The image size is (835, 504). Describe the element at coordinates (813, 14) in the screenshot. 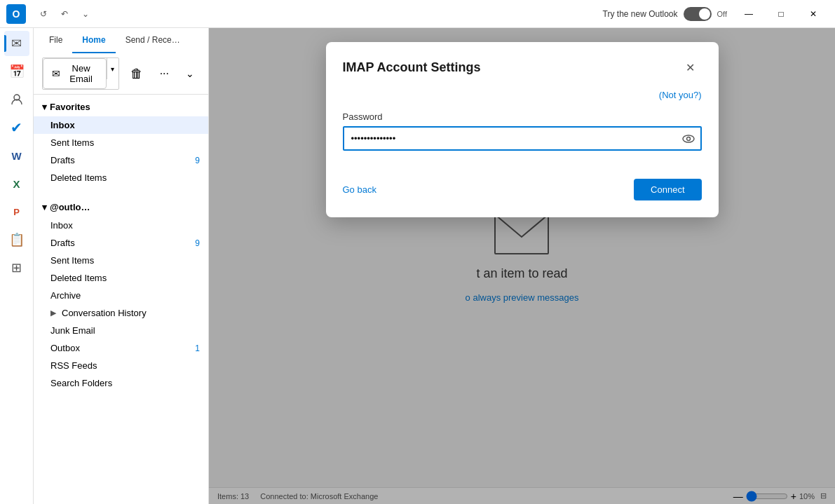

I see `close-button: ✕` at that location.